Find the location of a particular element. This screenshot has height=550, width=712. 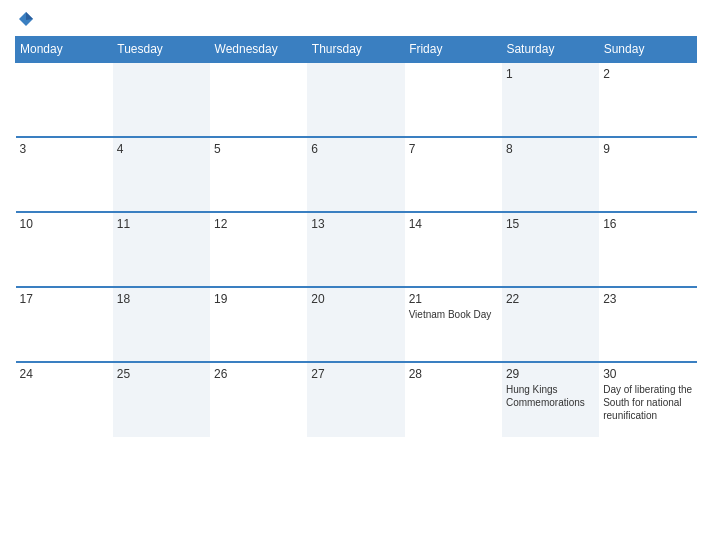

calendar-cell: 18 is located at coordinates (162, 324).